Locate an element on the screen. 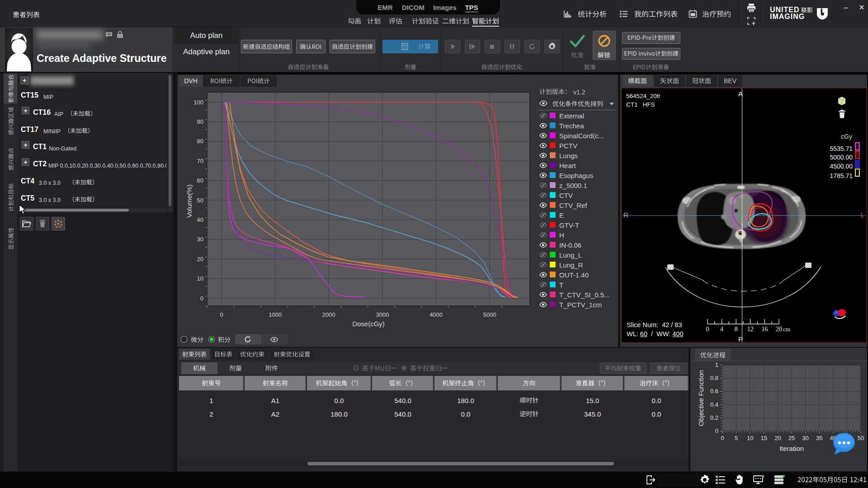 Image resolution: width=868 pixels, height=488 pixels. svg-text: 60 is located at coordinates (200, 181).